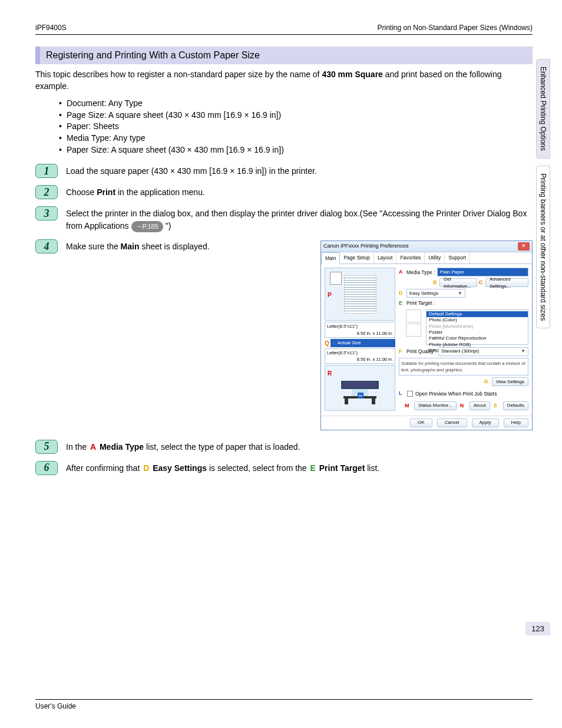 The height and width of the screenshot is (728, 562). What do you see at coordinates (360, 330) in the screenshot?
I see `source-size: Letter(8.5"x11")8.50 in. x 11.00 in.` at bounding box center [360, 330].